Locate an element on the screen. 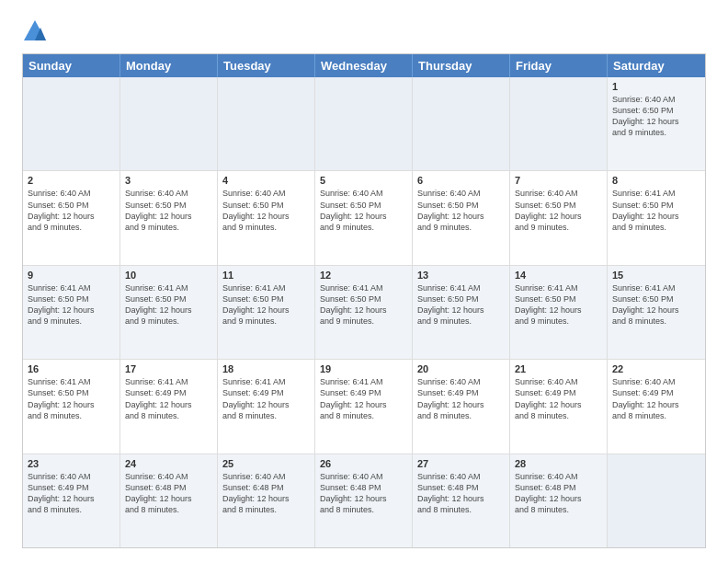 This screenshot has width=728, height=563. calendar-cell-28: 28Sunrise: 6:40 AM Sunset: 6:48 PM Dayli… is located at coordinates (559, 500).